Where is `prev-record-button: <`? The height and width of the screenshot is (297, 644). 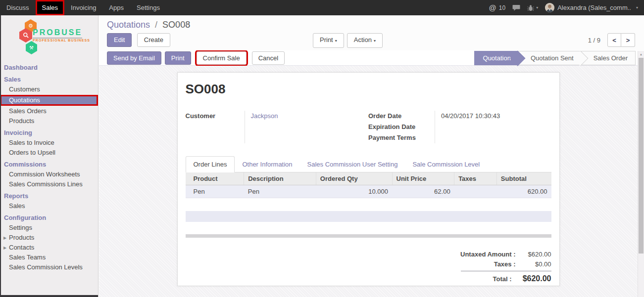 prev-record-button: < is located at coordinates (614, 40).